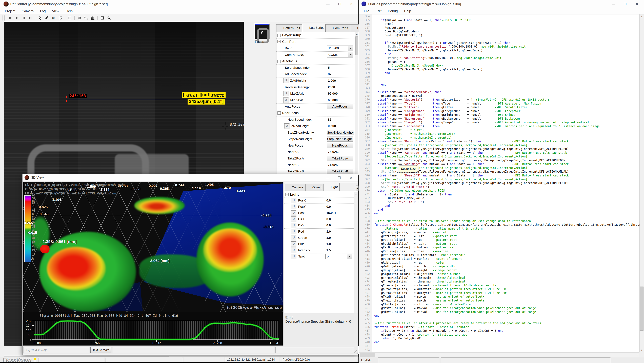 The image size is (644, 363). Describe the element at coordinates (332, 100) in the screenshot. I see `grid-value: 60.000` at that location.